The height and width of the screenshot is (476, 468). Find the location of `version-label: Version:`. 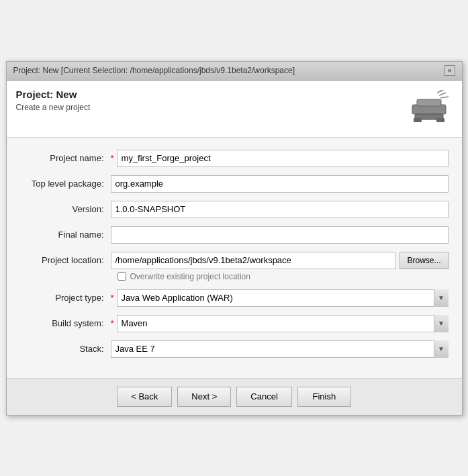

version-label: Version: is located at coordinates (66, 209).